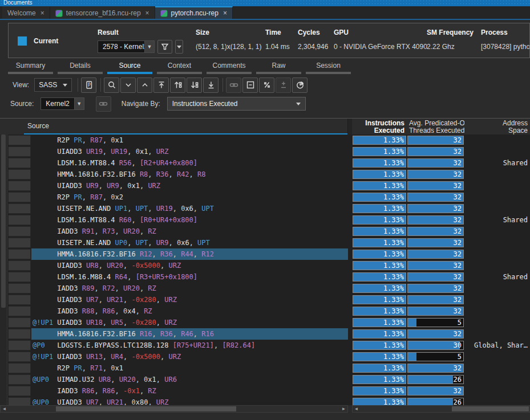  Describe the element at coordinates (265, 391) in the screenshot. I see `table-row: IADD3 R86, R86, -0x1, RZ1.33%32` at that location.